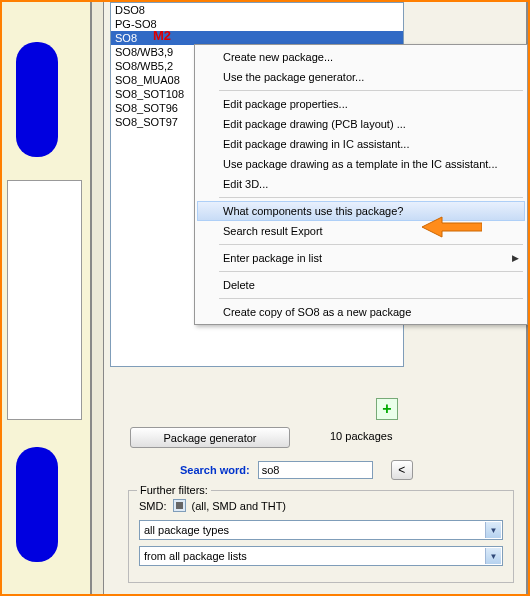 The height and width of the screenshot is (596, 530). What do you see at coordinates (174, 490) in the screenshot?
I see `filter-legend: Further filters:` at bounding box center [174, 490].